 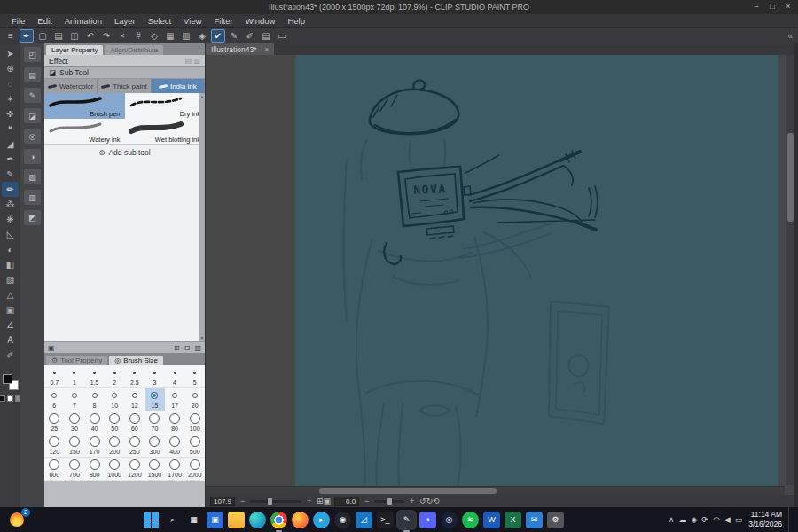 I want to click on figure-tool: △, so click(x=11, y=294).